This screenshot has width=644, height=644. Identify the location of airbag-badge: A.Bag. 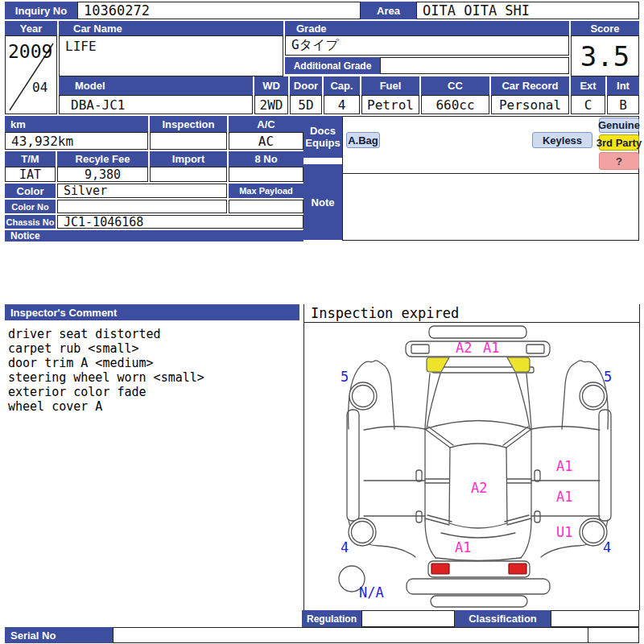
(363, 140).